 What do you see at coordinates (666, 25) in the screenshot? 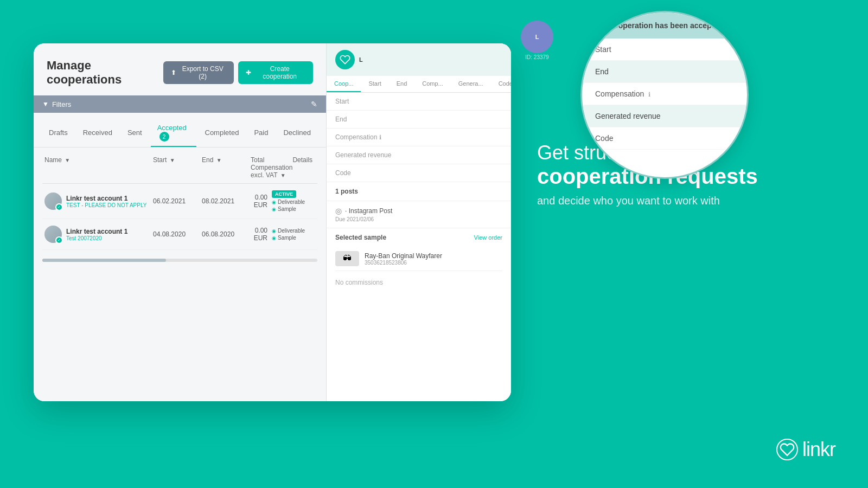
I see `circle-title: Cooperation has been accepted` at bounding box center [666, 25].